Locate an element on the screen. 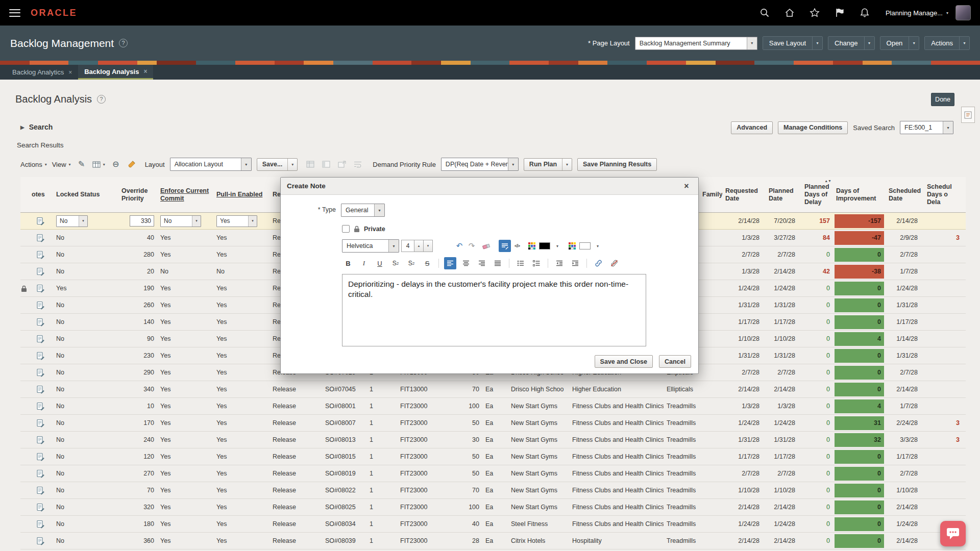  notifications-icon is located at coordinates (865, 13).